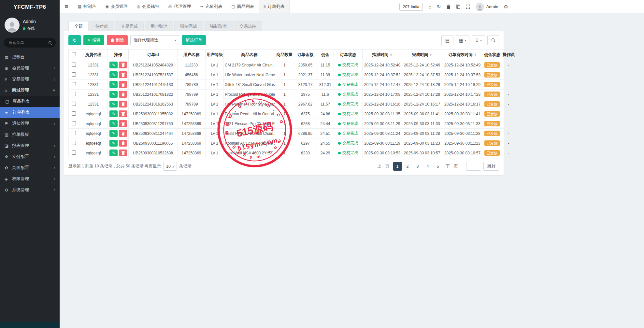 The height and width of the screenshot is (328, 644). What do you see at coordinates (418, 166) in the screenshot?
I see `pagination-page-3: 3` at bounding box center [418, 166].